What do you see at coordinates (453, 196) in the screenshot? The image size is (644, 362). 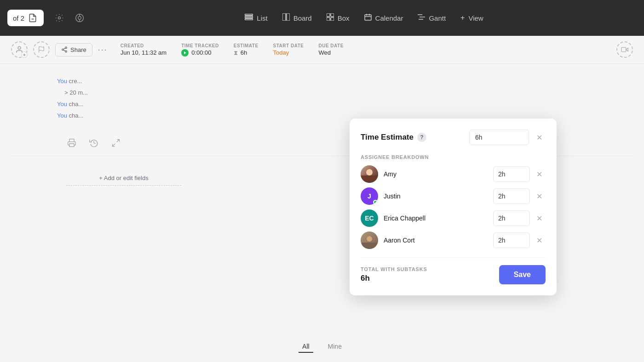 I see `assignee-row-justin: J Justin ✕` at bounding box center [453, 196].